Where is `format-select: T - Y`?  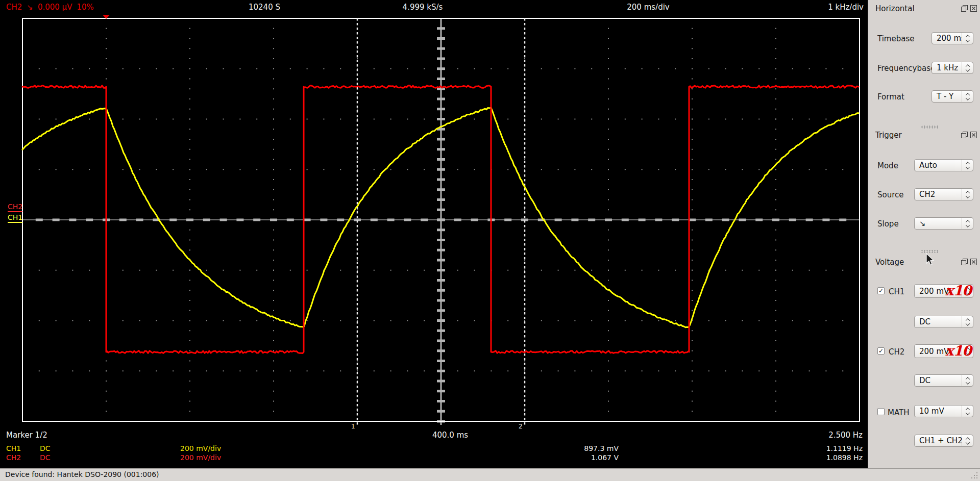 format-select: T - Y is located at coordinates (952, 96).